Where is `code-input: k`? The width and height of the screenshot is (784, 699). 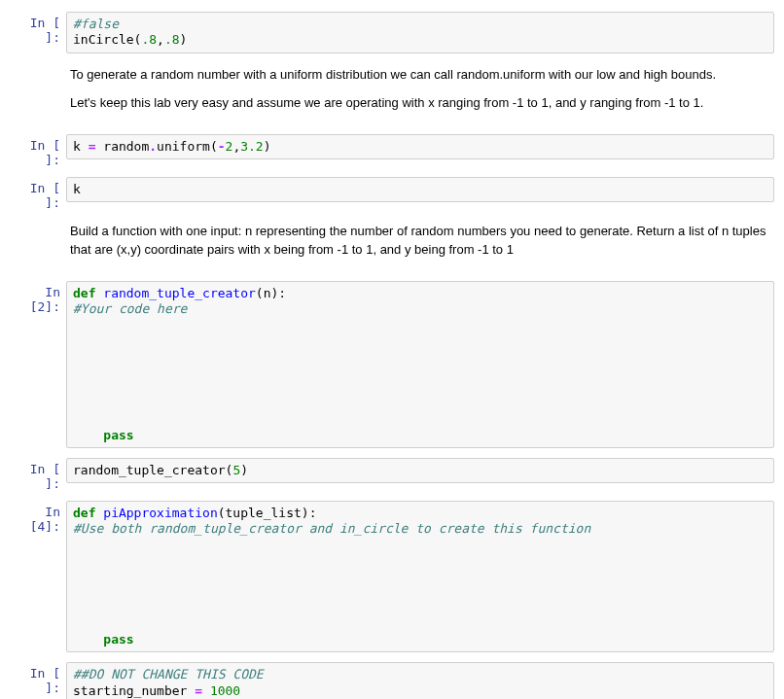 code-input: k is located at coordinates (420, 190).